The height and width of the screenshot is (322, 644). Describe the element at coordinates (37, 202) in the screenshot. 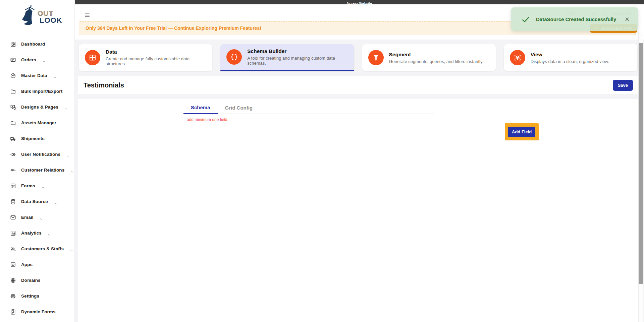

I see `sidebar-item-data-source: Data Source` at that location.